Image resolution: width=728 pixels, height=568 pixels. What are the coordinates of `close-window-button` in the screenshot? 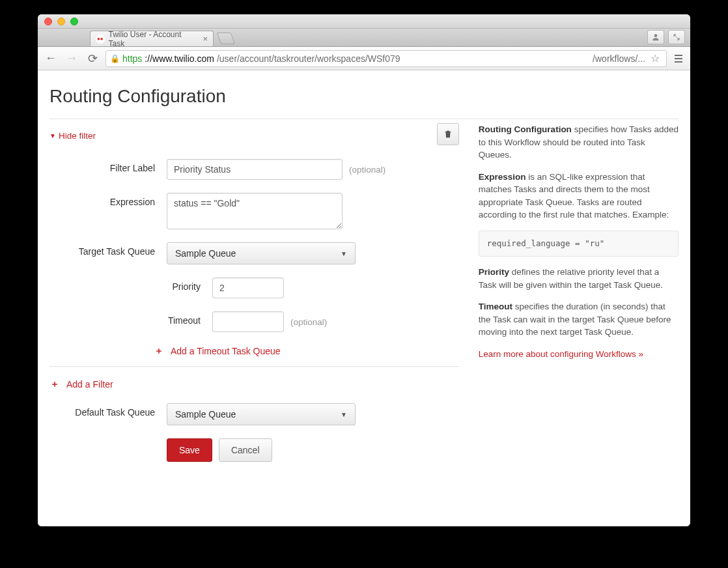 It's located at (48, 21).